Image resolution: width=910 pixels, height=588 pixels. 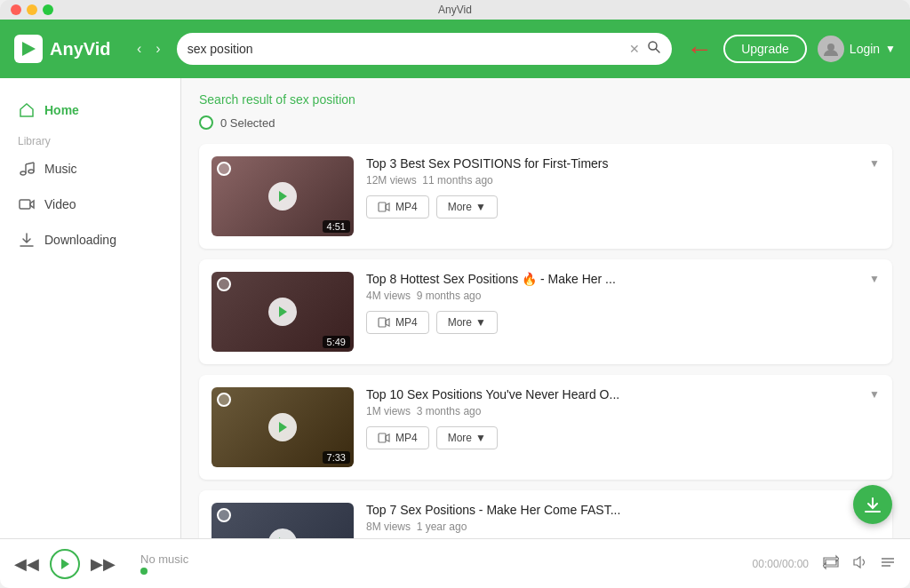 I want to click on logo-text: AnyVid, so click(x=80, y=50).